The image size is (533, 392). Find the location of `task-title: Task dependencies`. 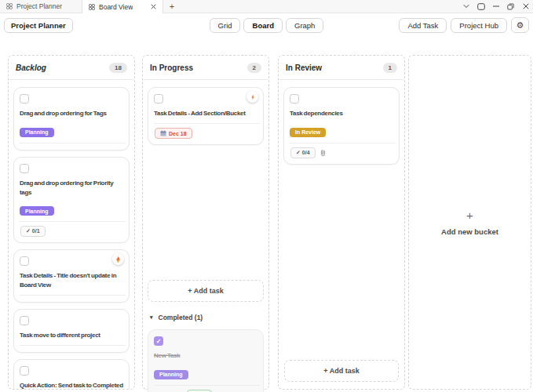

task-title: Task dependencies is located at coordinates (341, 114).